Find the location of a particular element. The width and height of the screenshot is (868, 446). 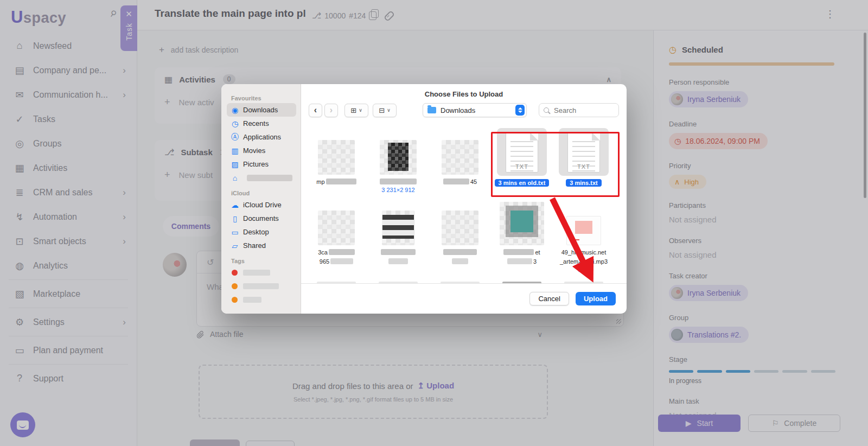

file-name-fragment: 3ca is located at coordinates (323, 252).